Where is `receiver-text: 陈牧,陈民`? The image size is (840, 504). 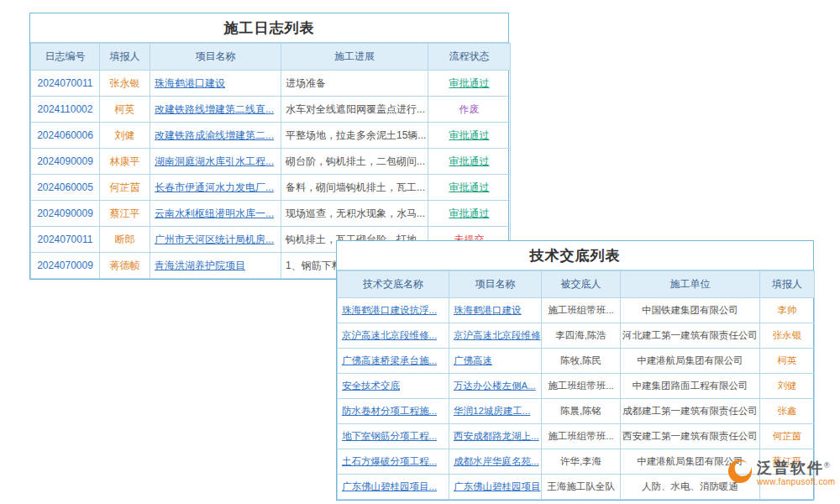 receiver-text: 陈牧,陈民 is located at coordinates (581, 361).